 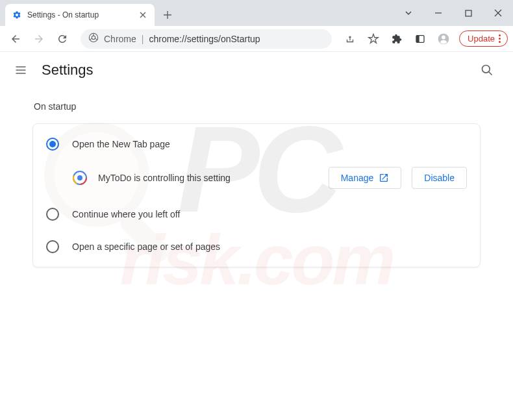 I want to click on browser-tab: Settings - On startup, so click(x=80, y=15).